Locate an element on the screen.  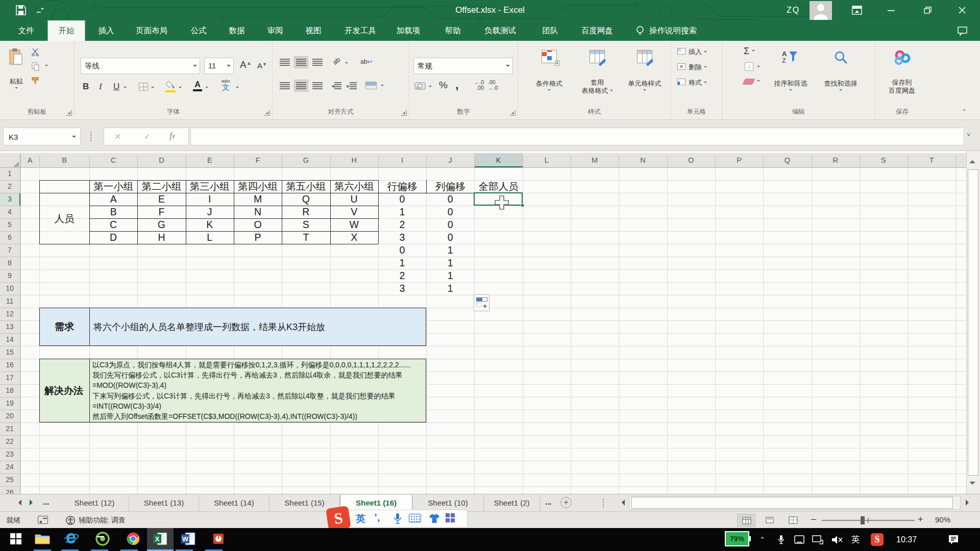
view-normal-button is located at coordinates (746, 520).